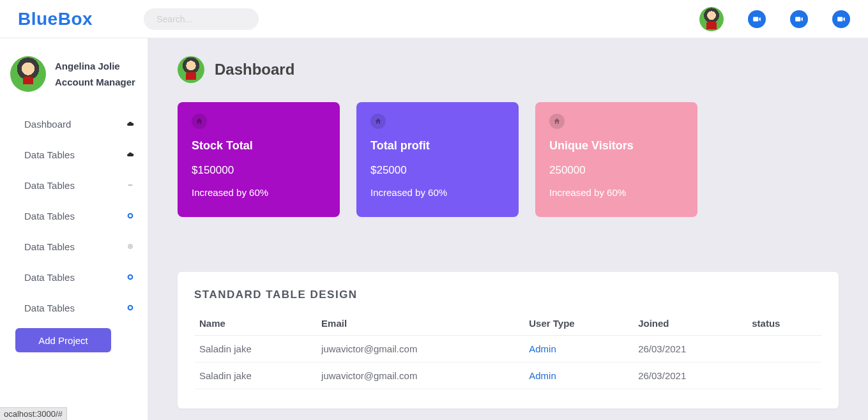 The image size is (868, 420). Describe the element at coordinates (33, 414) in the screenshot. I see `browser-status: ocalhost:3000/#` at that location.